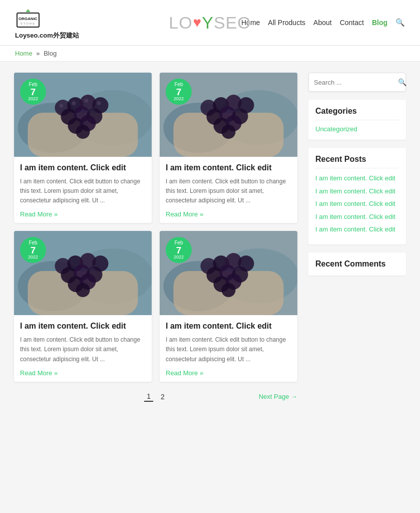 The height and width of the screenshot is (513, 420). Describe the element at coordinates (50, 53) in the screenshot. I see `breadcrumb-current: Blog` at that location.